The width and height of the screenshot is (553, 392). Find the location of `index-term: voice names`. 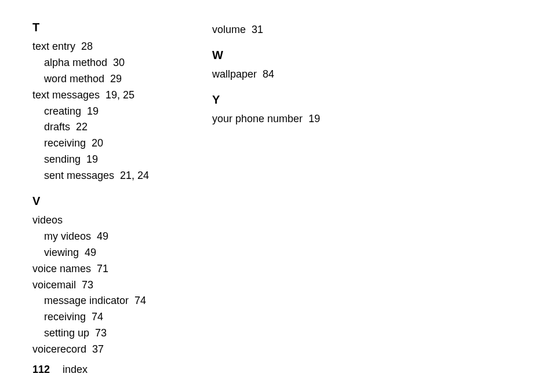

index-term: voice names is located at coordinates (61, 269).